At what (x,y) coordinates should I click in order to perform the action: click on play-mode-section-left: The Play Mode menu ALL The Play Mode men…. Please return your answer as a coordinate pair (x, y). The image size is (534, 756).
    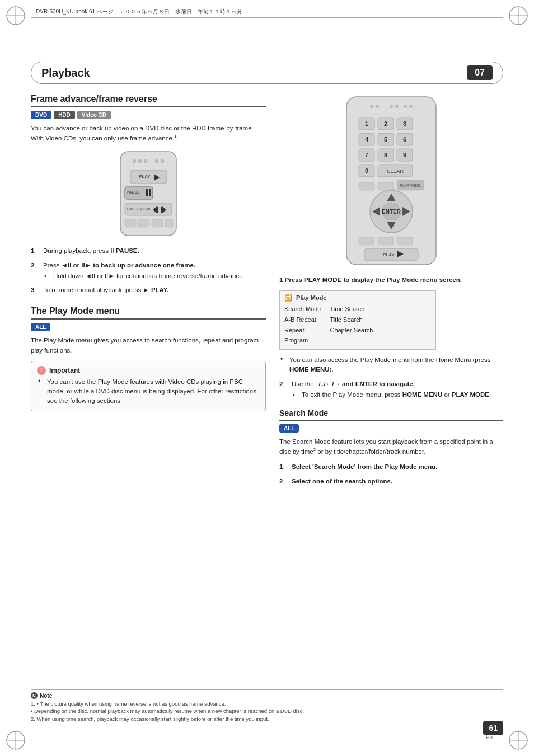
    Looking at the image, I should click on (148, 358).